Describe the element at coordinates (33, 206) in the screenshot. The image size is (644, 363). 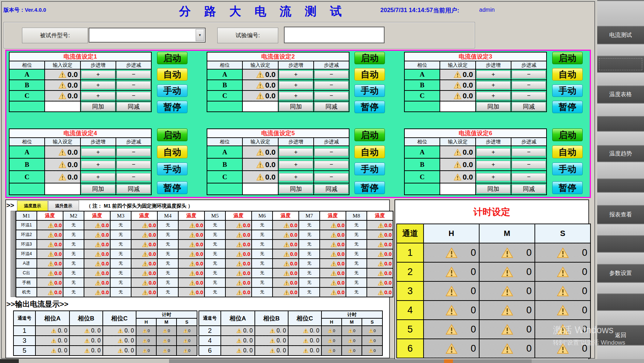
I see `tab-temperature-display: 温度显示` at that location.